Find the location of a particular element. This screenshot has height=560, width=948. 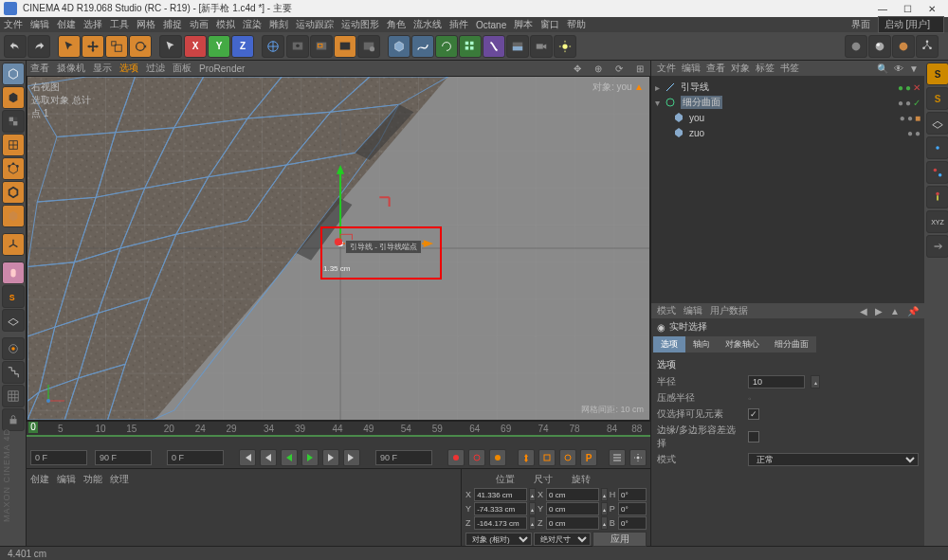

menu-item: Octane is located at coordinates (491, 25).